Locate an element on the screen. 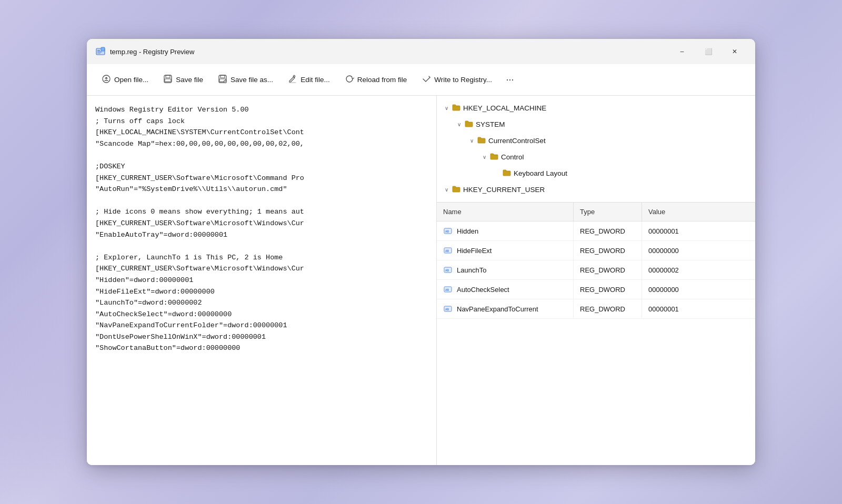 This screenshot has height=504, width=842. write-to-registry-label: Write to Registry... is located at coordinates (463, 80).